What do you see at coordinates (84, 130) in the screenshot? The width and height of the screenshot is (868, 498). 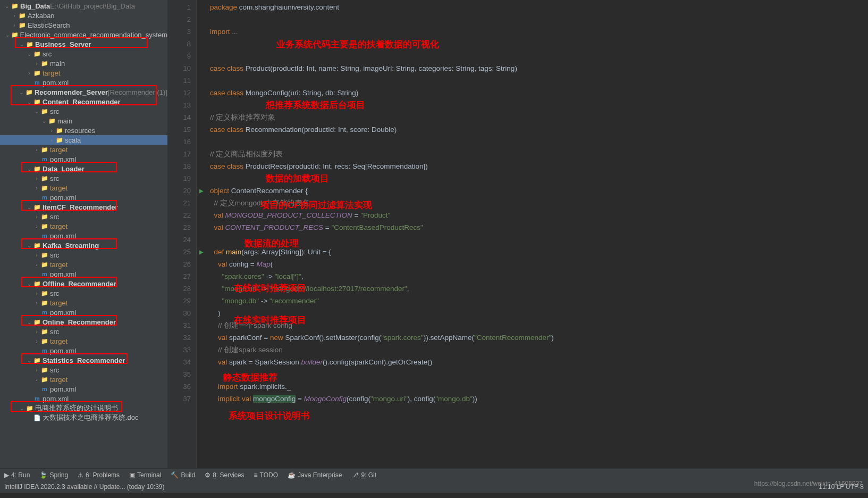 I see `tree-item: ›📁resources` at bounding box center [84, 130].